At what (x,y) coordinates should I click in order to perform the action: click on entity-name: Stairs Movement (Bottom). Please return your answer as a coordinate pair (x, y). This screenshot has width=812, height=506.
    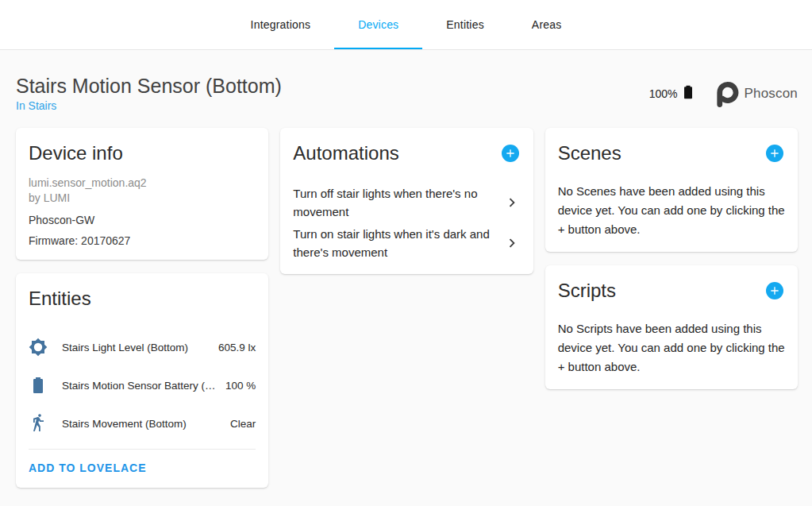
    Looking at the image, I should click on (146, 424).